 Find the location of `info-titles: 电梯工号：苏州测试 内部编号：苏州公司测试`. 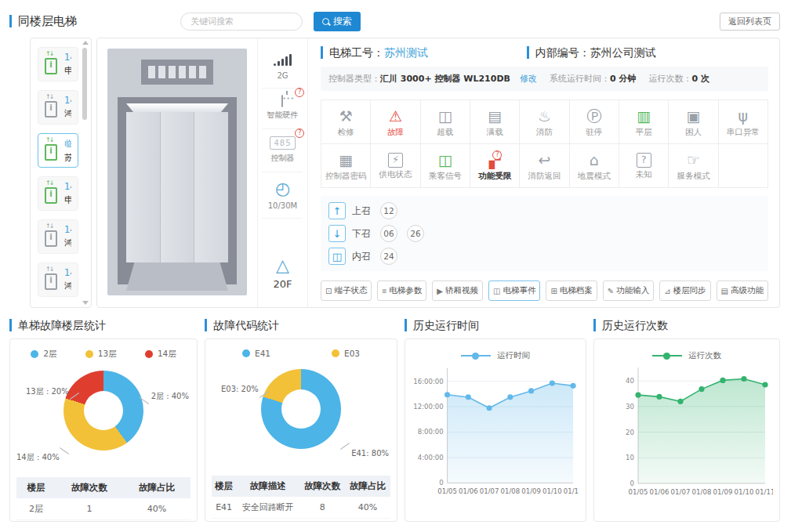

info-titles: 电梯工号：苏州测试 内部编号：苏州公司测试 is located at coordinates (544, 52).